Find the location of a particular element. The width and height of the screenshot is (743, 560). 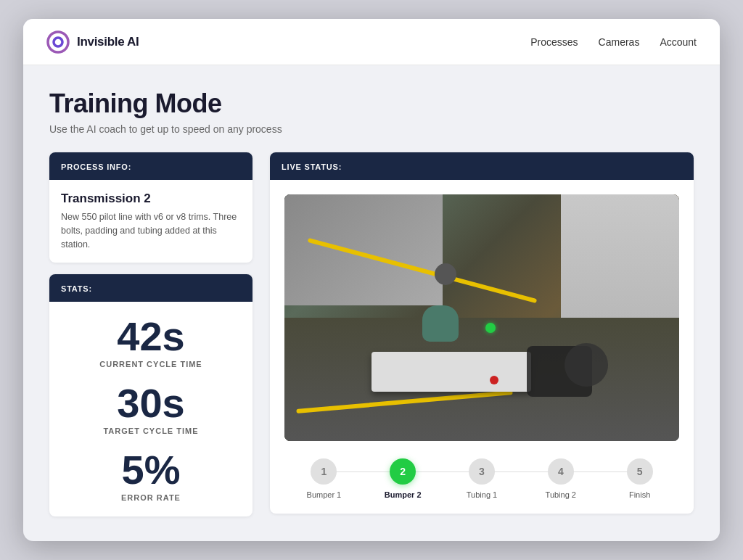

page-title: Training Mode is located at coordinates (372, 104).